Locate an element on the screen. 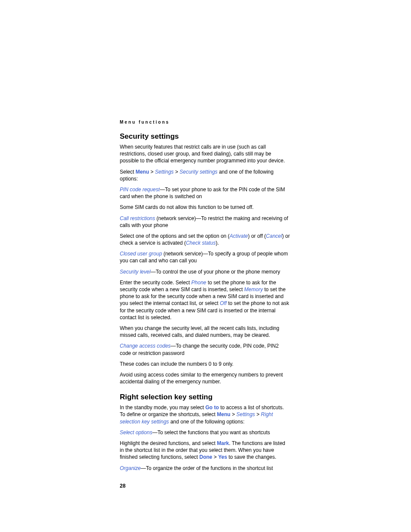 The width and height of the screenshot is (411, 532). ui-label-phone: Phone is located at coordinates (199, 283).